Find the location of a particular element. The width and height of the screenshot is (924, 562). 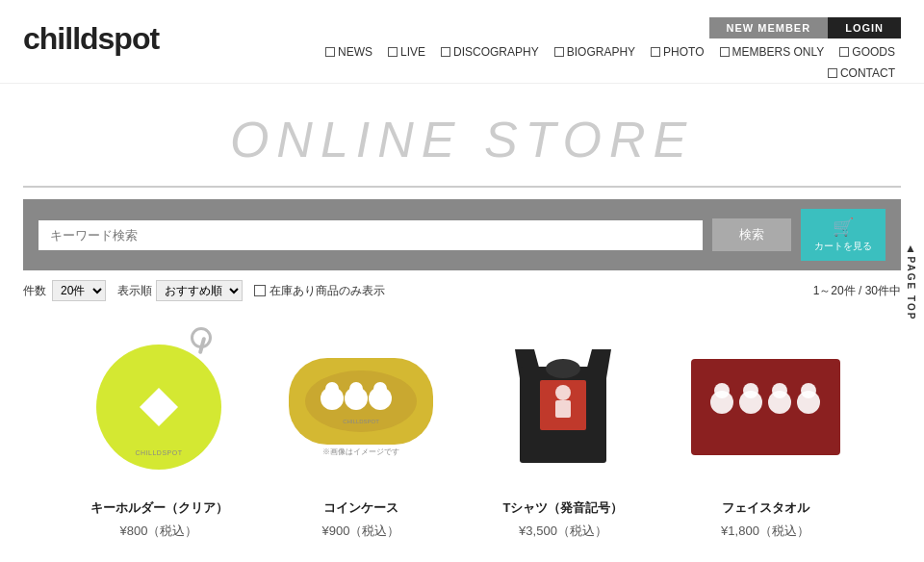

login-button: LOGIN is located at coordinates (864, 28).